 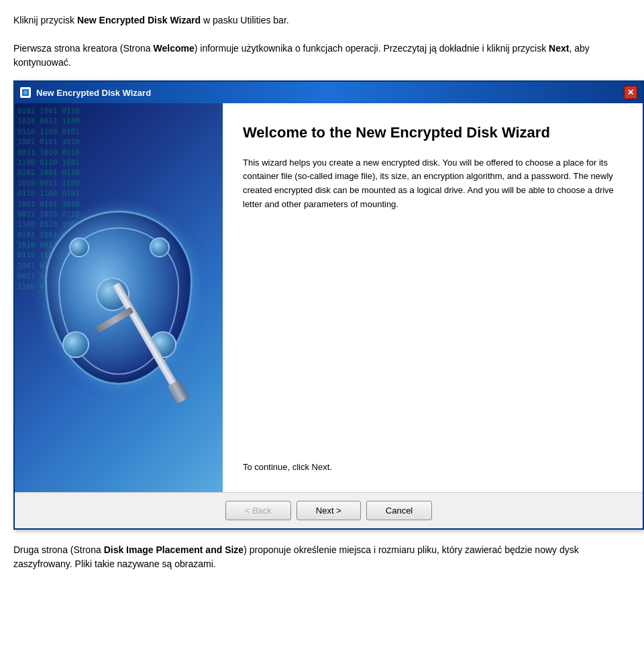 What do you see at coordinates (258, 511) in the screenshot?
I see `back-button: < Back` at bounding box center [258, 511].